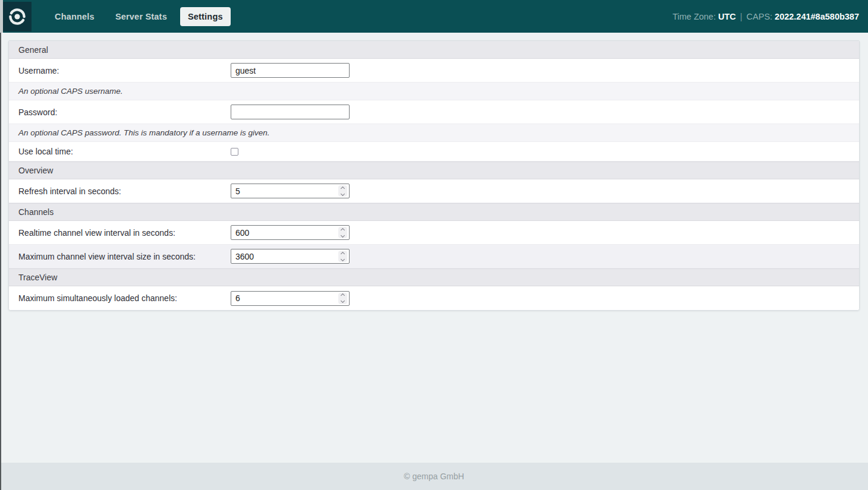 Image resolution: width=868 pixels, height=490 pixels. Describe the element at coordinates (760, 17) in the screenshot. I see `caps-label: CAPS:` at that location.